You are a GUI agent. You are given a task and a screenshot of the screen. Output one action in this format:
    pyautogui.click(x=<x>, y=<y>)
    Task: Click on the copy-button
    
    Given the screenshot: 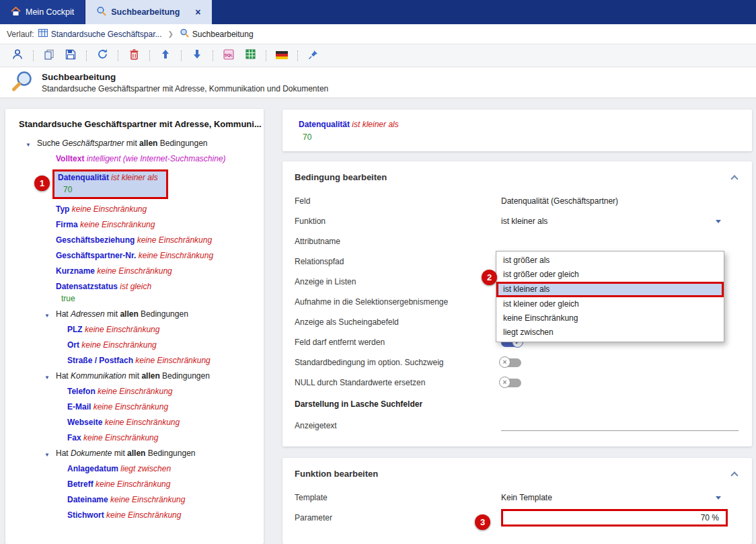 What is the action you would take?
    pyautogui.click(x=49, y=56)
    